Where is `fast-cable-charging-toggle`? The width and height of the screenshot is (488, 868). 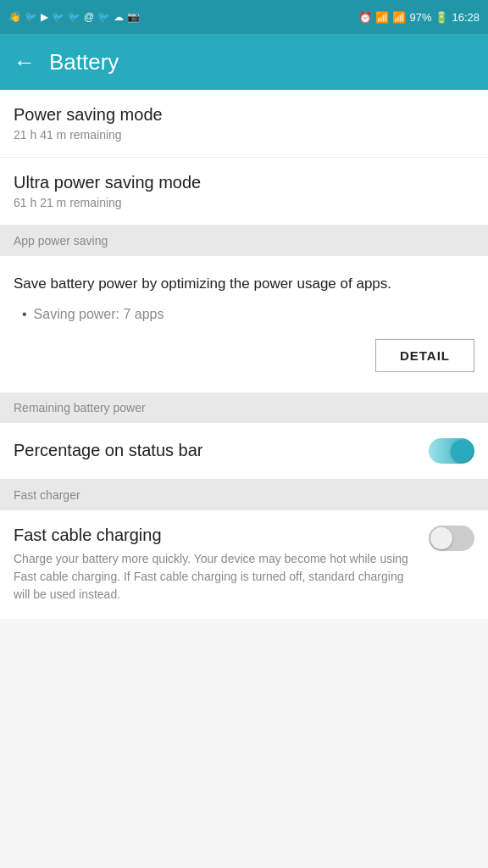 fast-cable-charging-toggle is located at coordinates (452, 538).